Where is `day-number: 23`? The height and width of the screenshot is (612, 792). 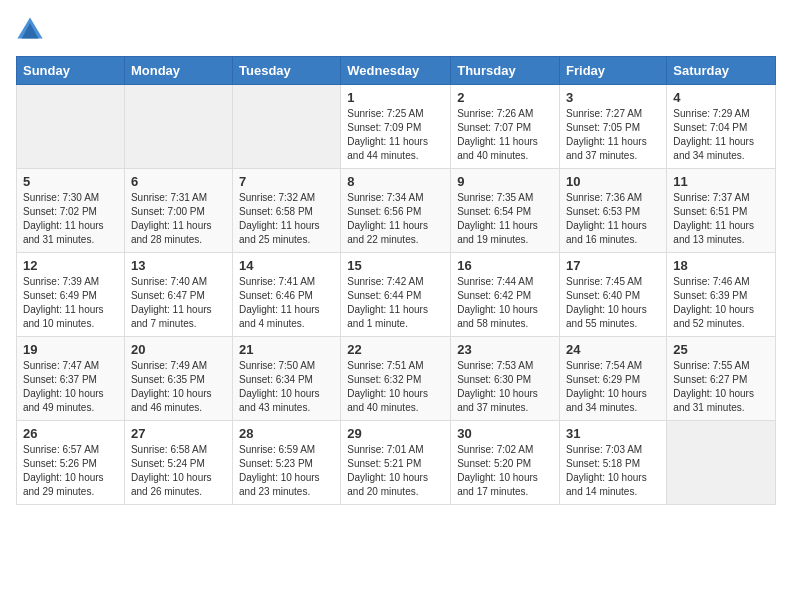 day-number: 23 is located at coordinates (505, 350).